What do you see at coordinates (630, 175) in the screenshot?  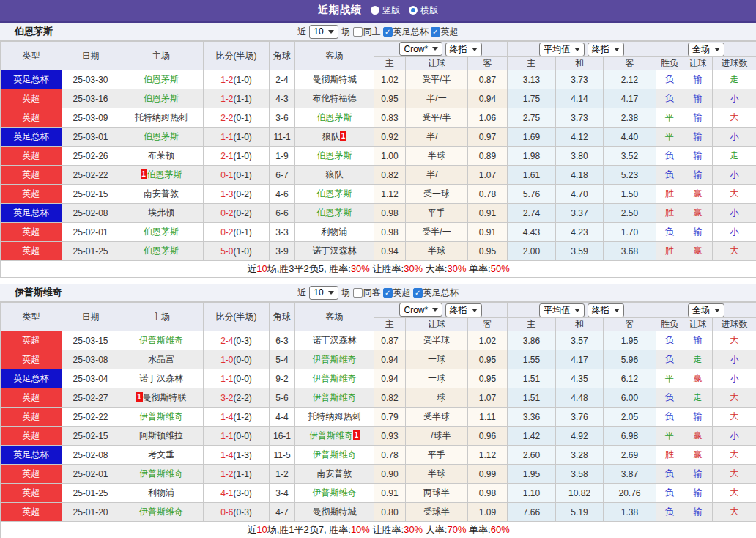 I see `avg-away-odds: 5.23` at bounding box center [630, 175].